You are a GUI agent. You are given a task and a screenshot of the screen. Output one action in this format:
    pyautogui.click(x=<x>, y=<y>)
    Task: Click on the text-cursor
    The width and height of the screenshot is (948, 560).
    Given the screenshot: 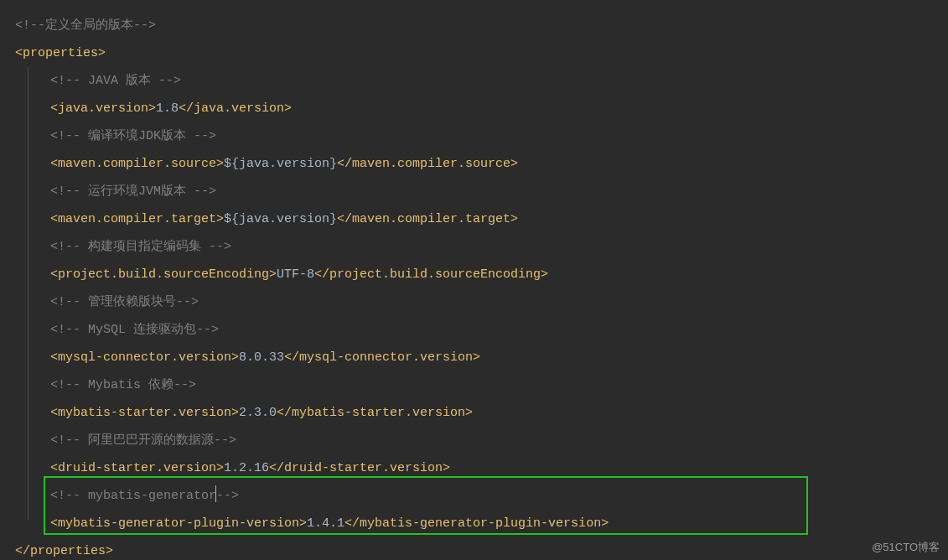 What is the action you would take?
    pyautogui.click(x=216, y=494)
    